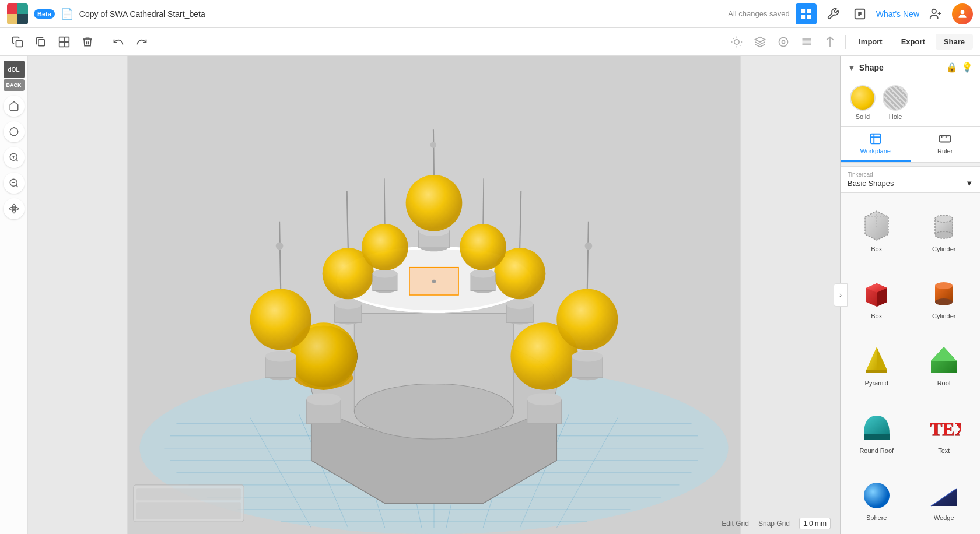 The height and width of the screenshot is (534, 980). What do you see at coordinates (806, 14) in the screenshot?
I see `grid-view-button` at bounding box center [806, 14].